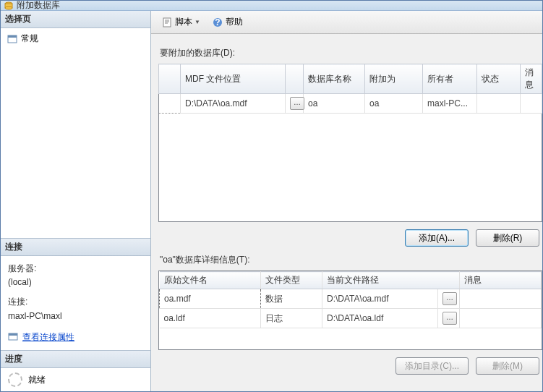  I want to click on cell-attachas: oa, so click(394, 104).